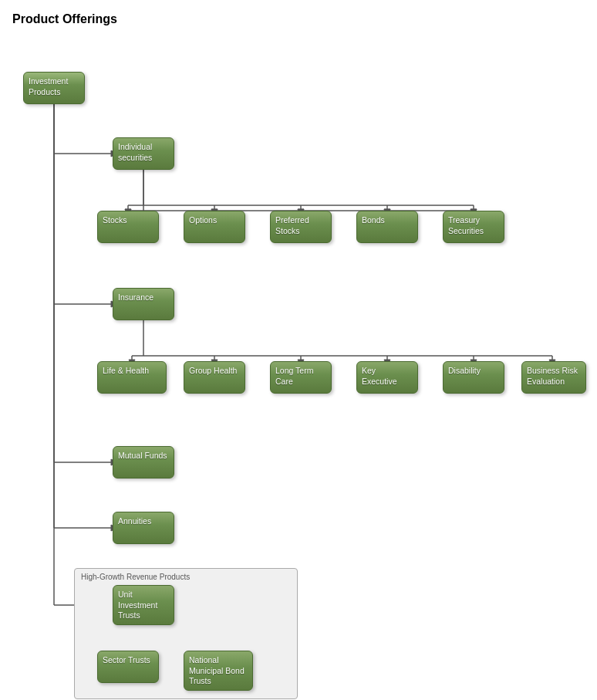 The height and width of the screenshot is (700, 597). Describe the element at coordinates (143, 154) in the screenshot. I see `node-individual-securities: Individual securities` at that location.